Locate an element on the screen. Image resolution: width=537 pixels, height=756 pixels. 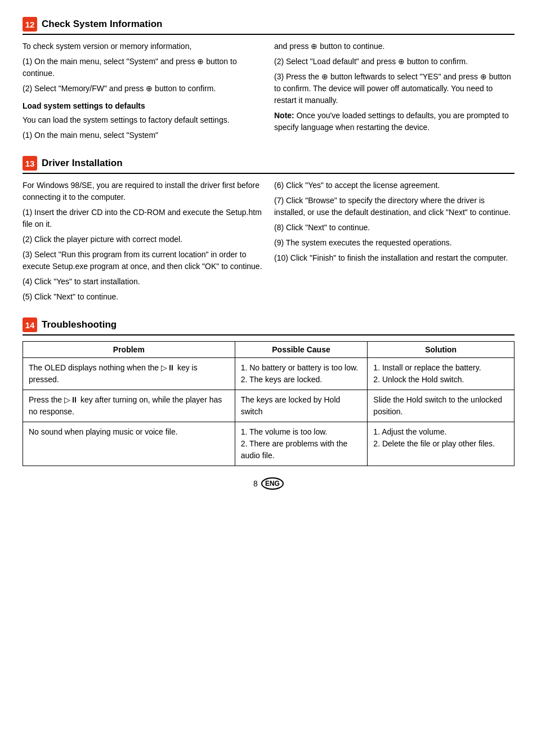
check-system-content: To check system version or memory inform… is located at coordinates (268, 92).